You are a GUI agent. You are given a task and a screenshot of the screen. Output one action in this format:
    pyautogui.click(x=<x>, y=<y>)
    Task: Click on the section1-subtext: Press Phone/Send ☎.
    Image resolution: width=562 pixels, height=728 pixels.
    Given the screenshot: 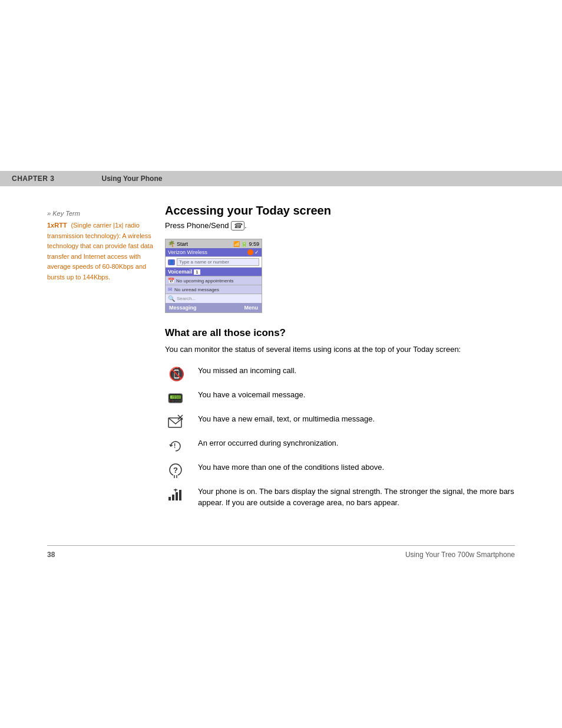 What is the action you would take?
    pyautogui.click(x=340, y=226)
    